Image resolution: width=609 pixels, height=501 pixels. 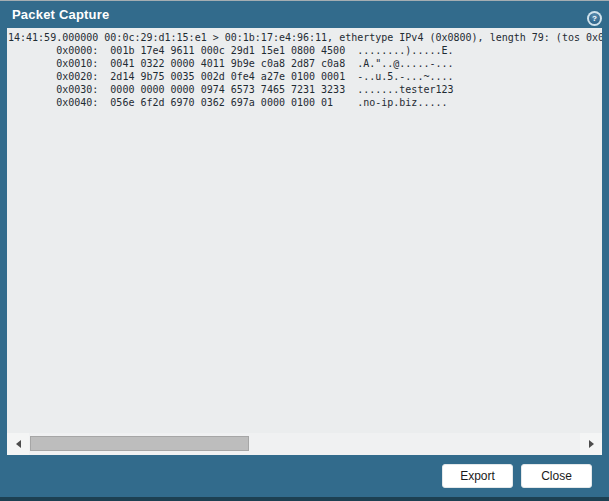 What do you see at coordinates (304, 499) in the screenshot?
I see `window-bottom-edge` at bounding box center [304, 499].